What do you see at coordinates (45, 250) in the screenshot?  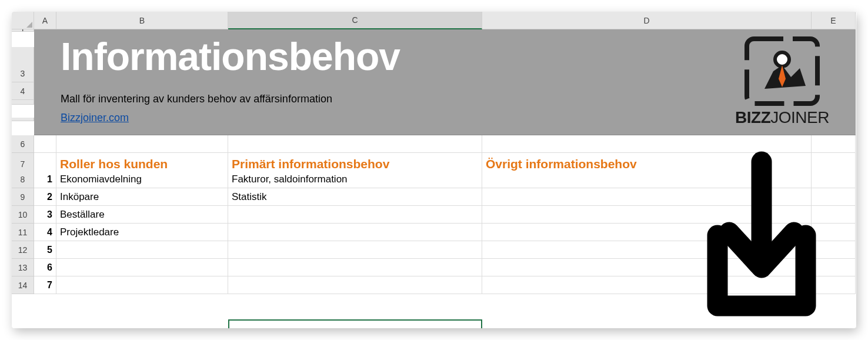 I see `cell-a12: 5` at bounding box center [45, 250].